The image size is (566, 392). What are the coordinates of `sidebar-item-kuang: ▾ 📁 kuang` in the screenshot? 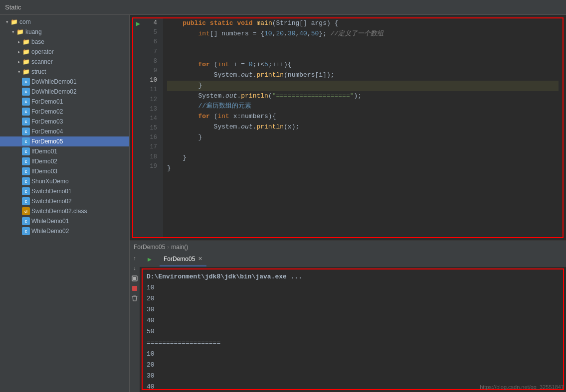 It's located at (65, 32).